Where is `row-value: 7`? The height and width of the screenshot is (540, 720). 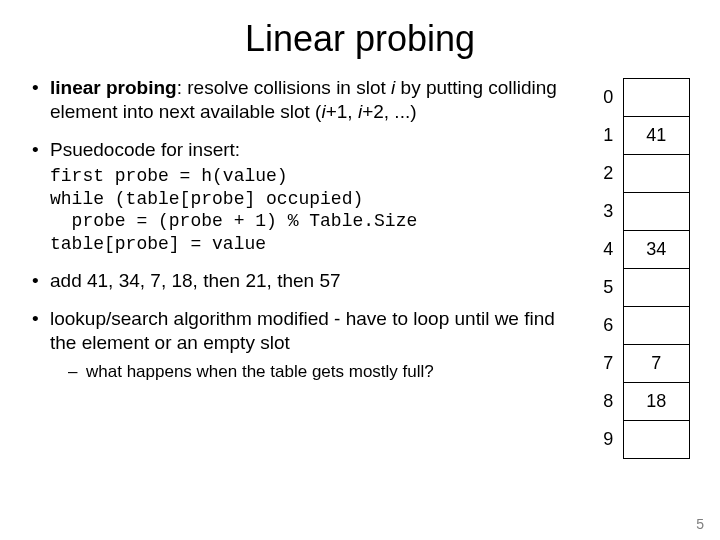
row-value: 7 is located at coordinates (656, 364).